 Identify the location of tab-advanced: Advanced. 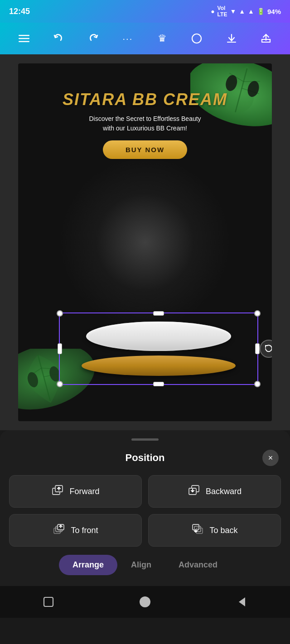
(198, 565).